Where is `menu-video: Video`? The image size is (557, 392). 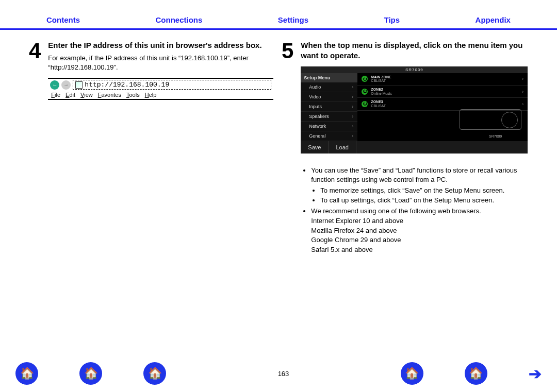
menu-video: Video is located at coordinates (329, 97).